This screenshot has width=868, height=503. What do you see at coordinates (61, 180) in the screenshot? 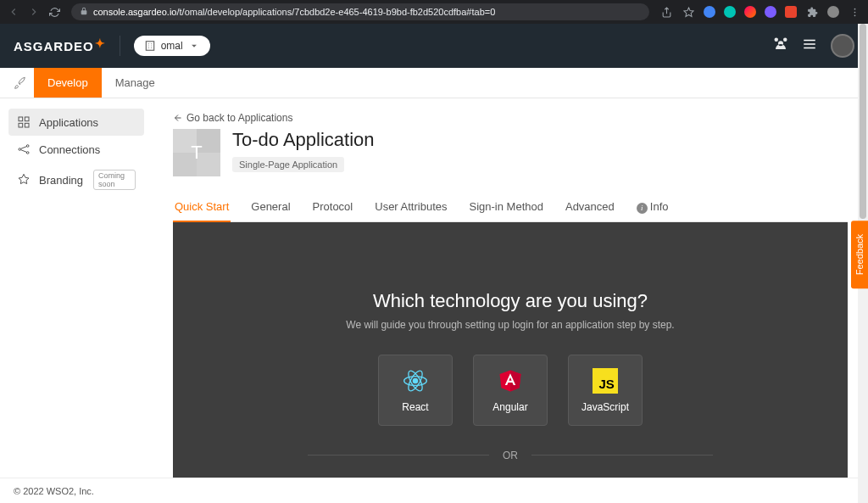
I see `sidebar-item-label: Branding` at bounding box center [61, 180].